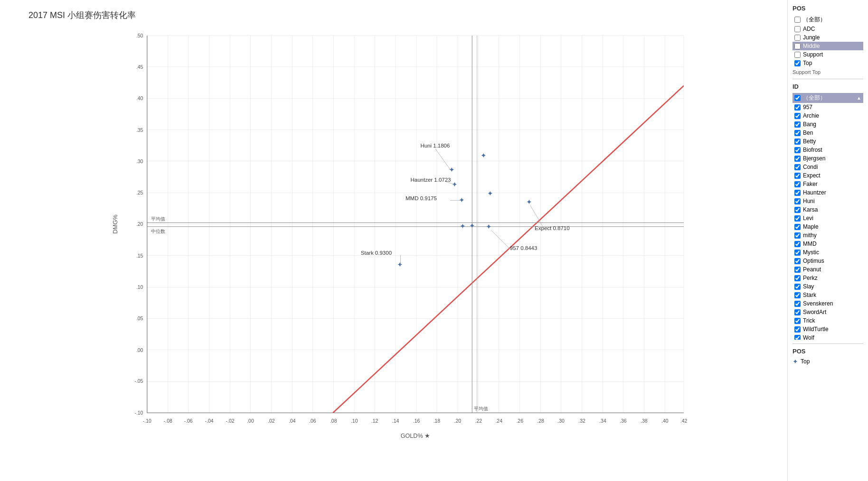 This screenshot has width=868, height=481. I want to click on id-ben-row: Ben, so click(828, 133).